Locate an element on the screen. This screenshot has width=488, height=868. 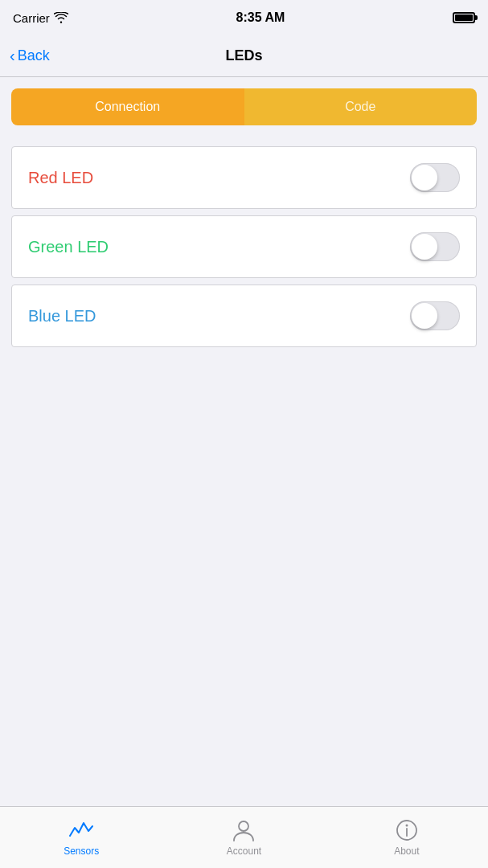
about-icon is located at coordinates (407, 830).